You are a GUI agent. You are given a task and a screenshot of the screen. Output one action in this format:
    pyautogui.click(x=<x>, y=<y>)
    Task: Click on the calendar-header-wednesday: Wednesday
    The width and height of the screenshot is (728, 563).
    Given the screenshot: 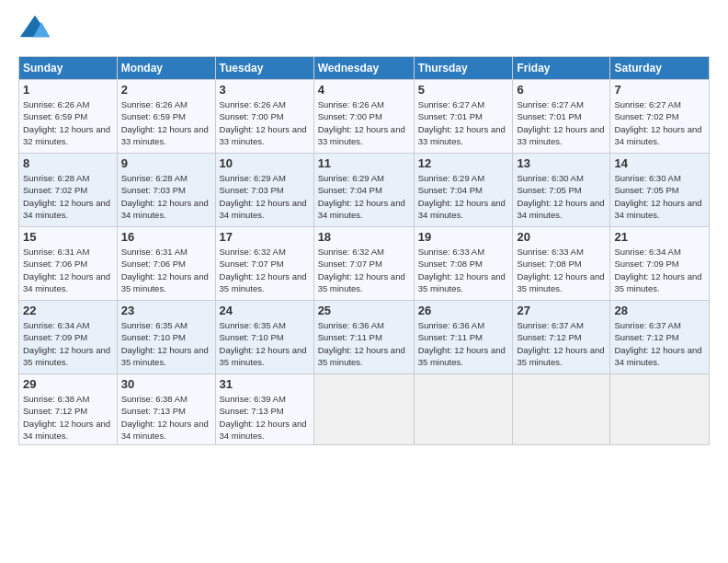 What is the action you would take?
    pyautogui.click(x=364, y=68)
    